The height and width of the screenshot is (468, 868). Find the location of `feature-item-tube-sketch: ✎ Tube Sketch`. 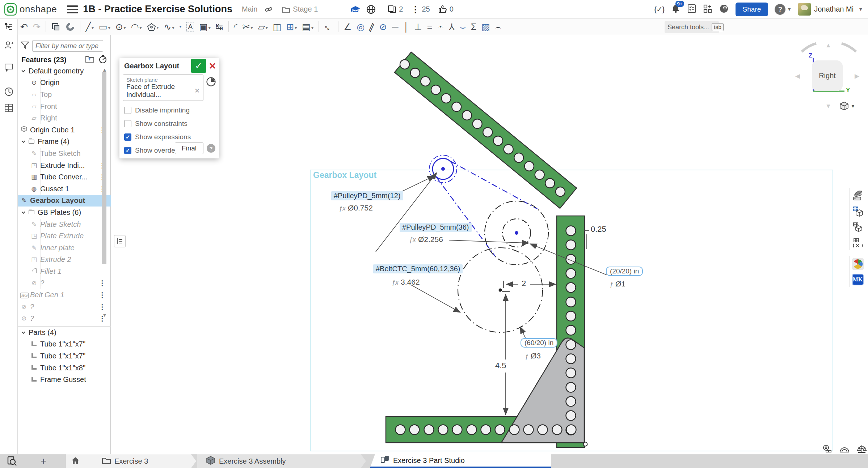

feature-item-tube-sketch: ✎ Tube Sketch is located at coordinates (64, 153).